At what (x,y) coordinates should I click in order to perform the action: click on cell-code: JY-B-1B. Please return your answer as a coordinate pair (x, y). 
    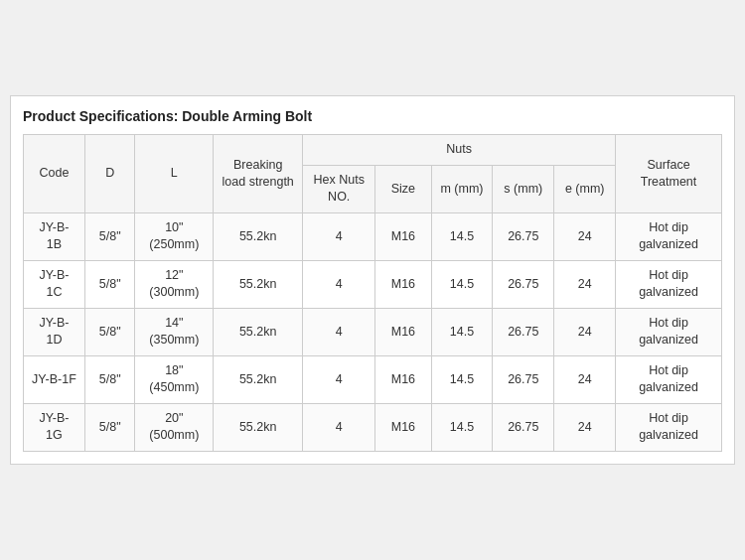
    Looking at the image, I should click on (55, 236).